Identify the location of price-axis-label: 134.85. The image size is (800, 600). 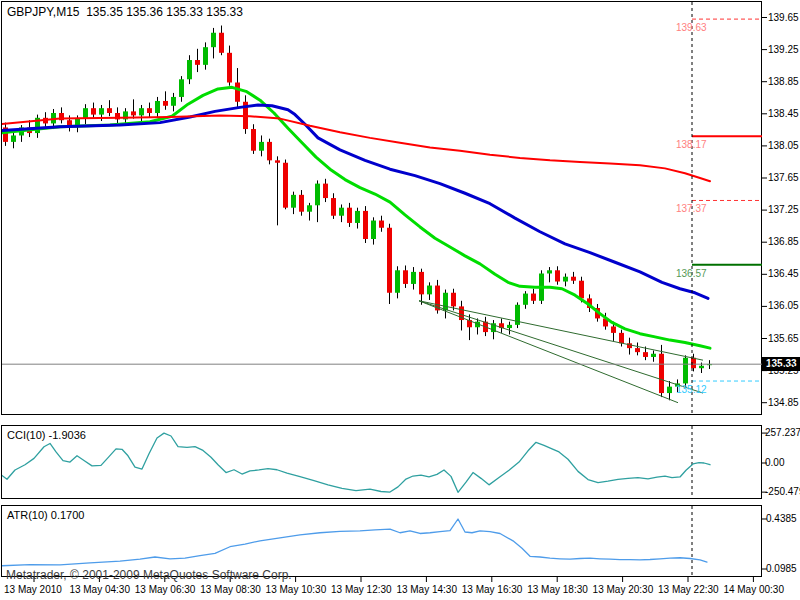
(784, 402).